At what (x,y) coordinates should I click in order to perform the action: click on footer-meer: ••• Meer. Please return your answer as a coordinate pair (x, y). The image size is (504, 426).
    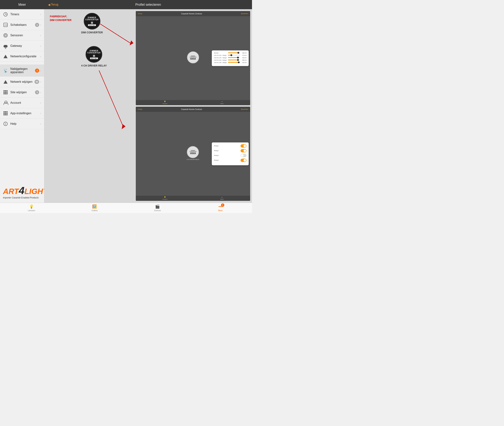
    Looking at the image, I should click on (222, 103).